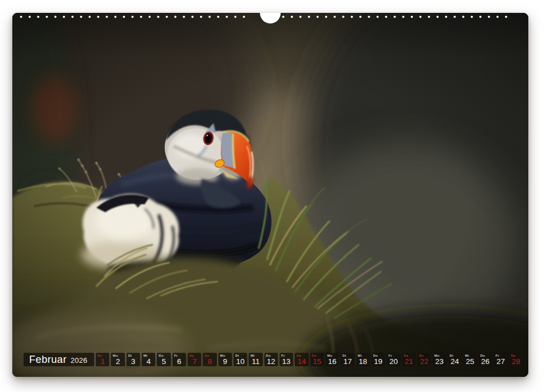 The image size is (544, 392). Describe the element at coordinates (363, 362) in the screenshot. I see `day-number: 18` at that location.